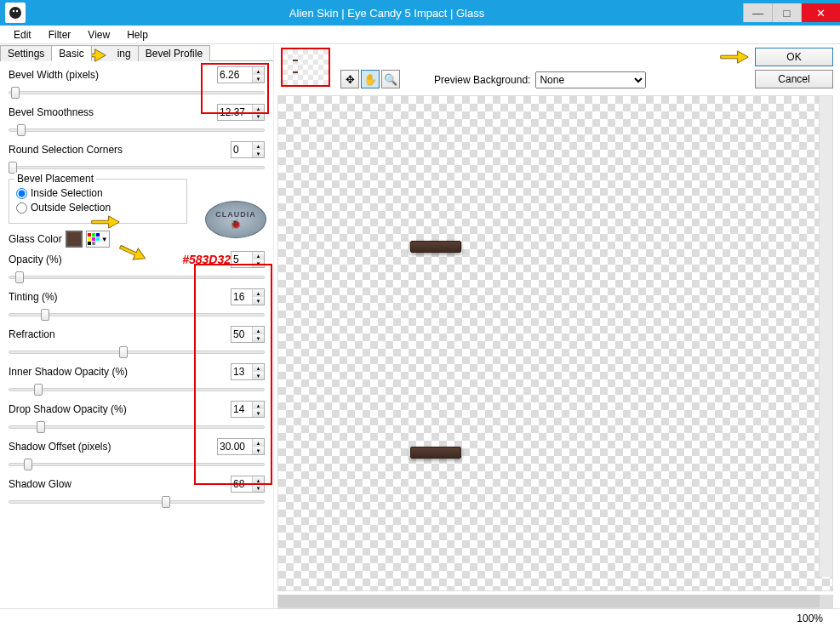  What do you see at coordinates (15, 13) in the screenshot?
I see `app-icon` at bounding box center [15, 13].